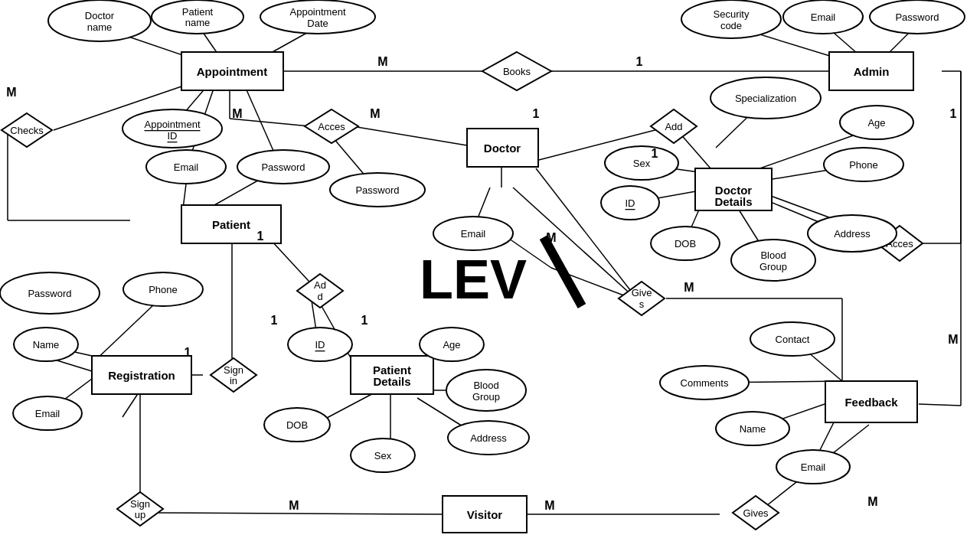  Describe the element at coordinates (685, 243) in the screenshot. I see `dob-doctor-label: DOB` at that location.